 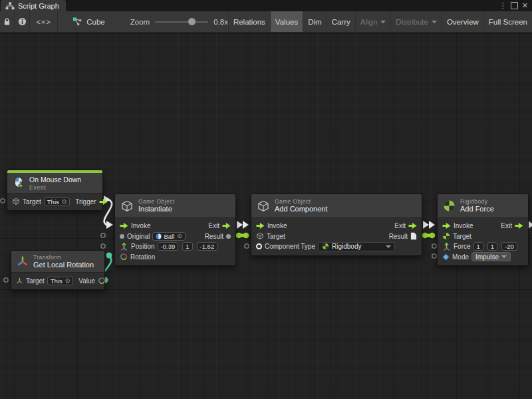 I want to click on toolbar-toggle-group: Relations Values Dim Carry Align Distrib…, so click(x=380, y=21).